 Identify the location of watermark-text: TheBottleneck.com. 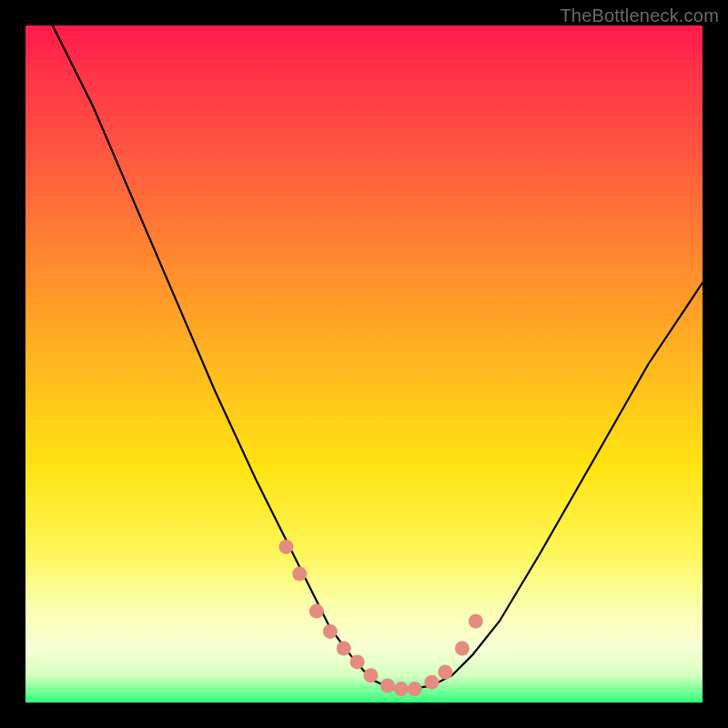
(639, 16).